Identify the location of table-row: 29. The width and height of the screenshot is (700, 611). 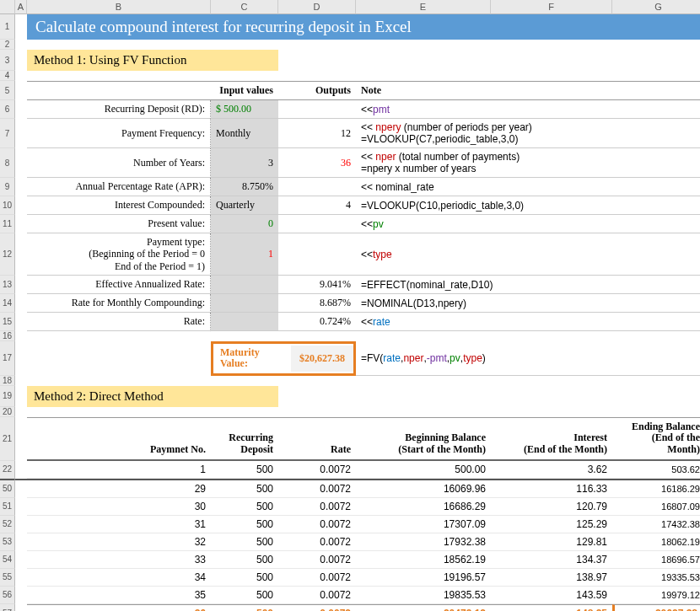
(119, 489).